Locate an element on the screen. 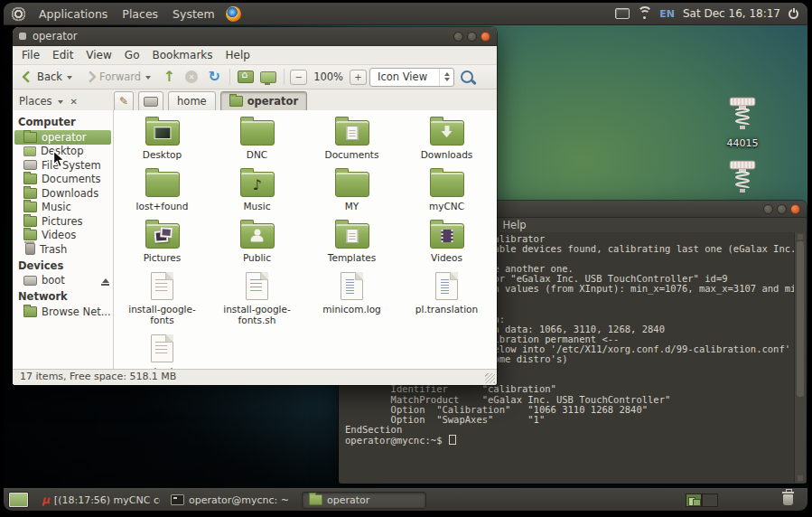  fm-minimize-button is located at coordinates (459, 36).